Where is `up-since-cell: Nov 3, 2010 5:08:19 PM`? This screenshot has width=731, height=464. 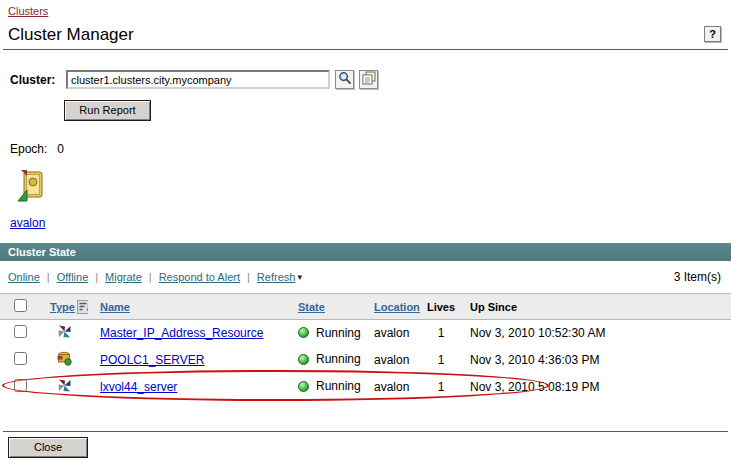
up-since-cell: Nov 3, 2010 5:08:19 PM is located at coordinates (596, 388).